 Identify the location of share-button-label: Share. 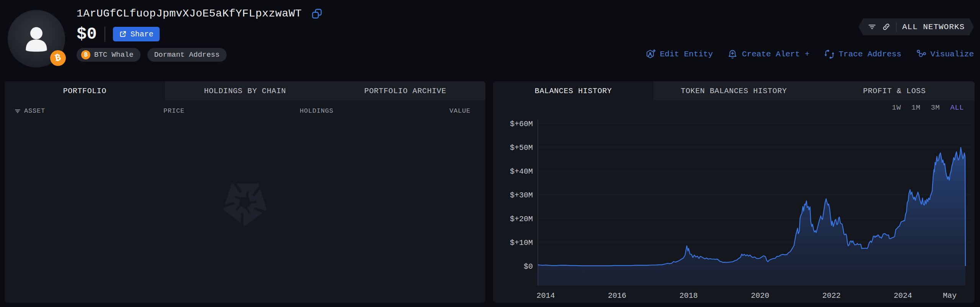
(142, 34).